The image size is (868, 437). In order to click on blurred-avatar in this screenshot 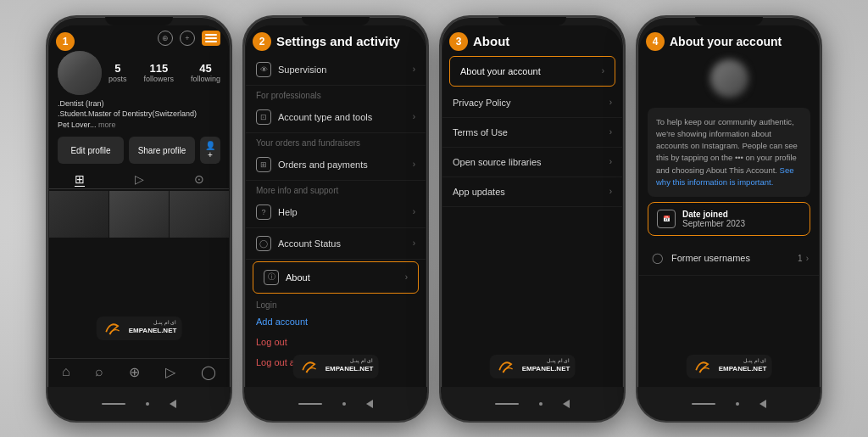, I will do `click(729, 78)`.